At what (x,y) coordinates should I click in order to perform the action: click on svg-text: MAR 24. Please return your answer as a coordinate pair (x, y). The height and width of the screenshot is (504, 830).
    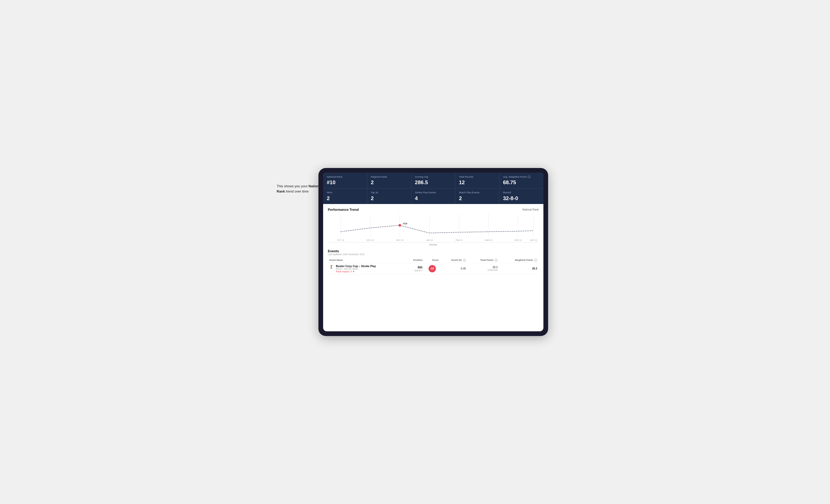
    Looking at the image, I should click on (489, 240).